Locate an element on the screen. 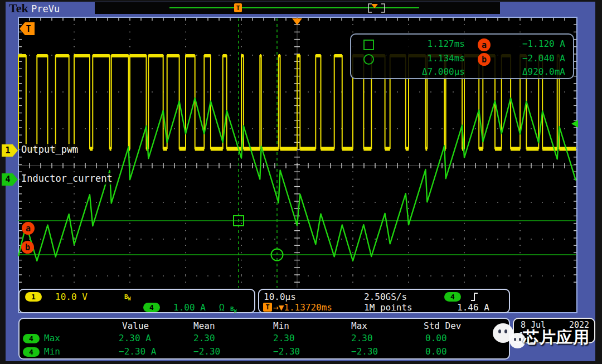  ch1-bandwidth-icon: BW is located at coordinates (127, 298).